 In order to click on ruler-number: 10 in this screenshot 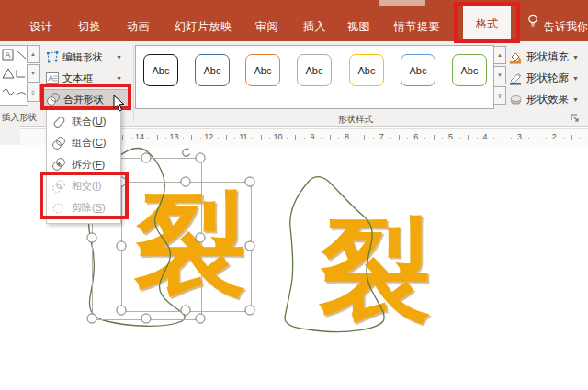, I will do `click(277, 137)`.